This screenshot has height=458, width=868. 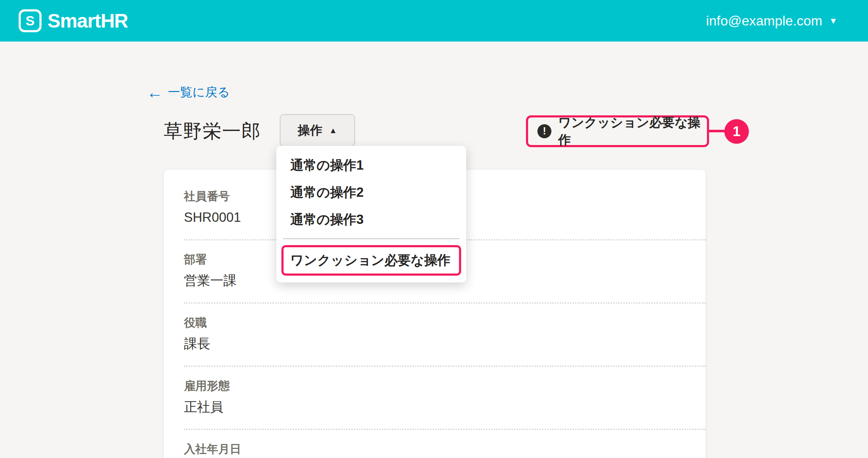 I want to click on annotation-number-1: 1, so click(x=737, y=131).